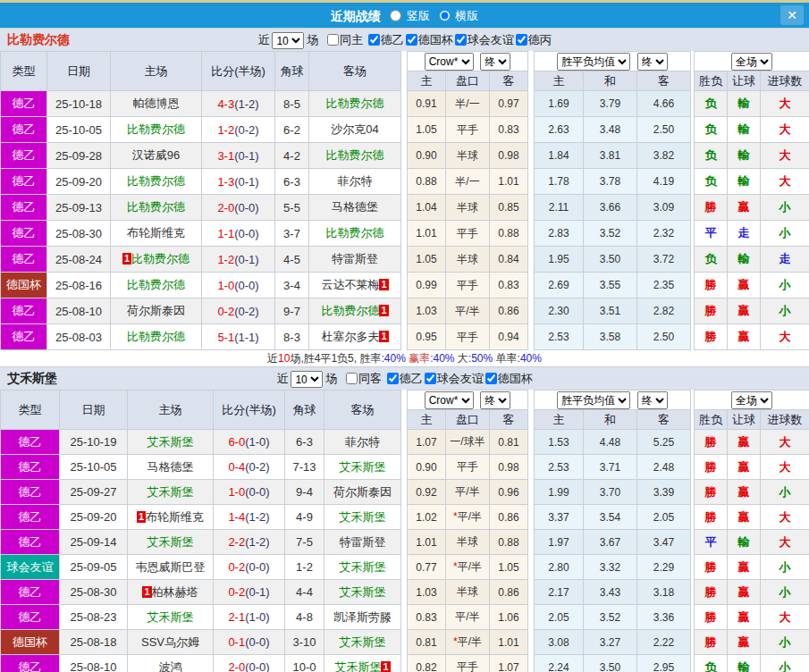  I want to click on summary-count: 10, so click(284, 358).